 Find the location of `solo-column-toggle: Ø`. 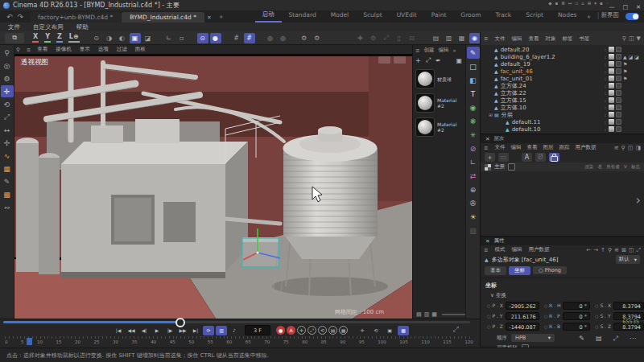

solo-column-toggle: Ø is located at coordinates (541, 158).